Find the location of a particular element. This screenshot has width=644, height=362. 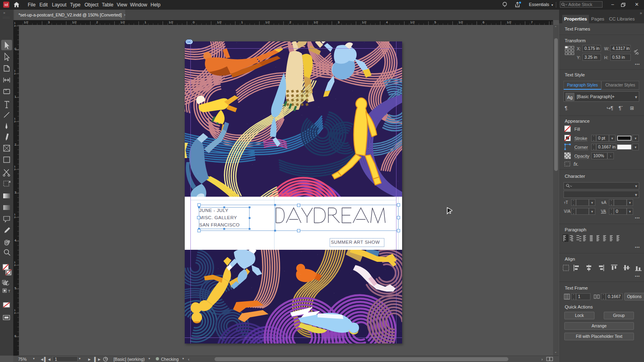

svg-text: T is located at coordinates (9, 291).